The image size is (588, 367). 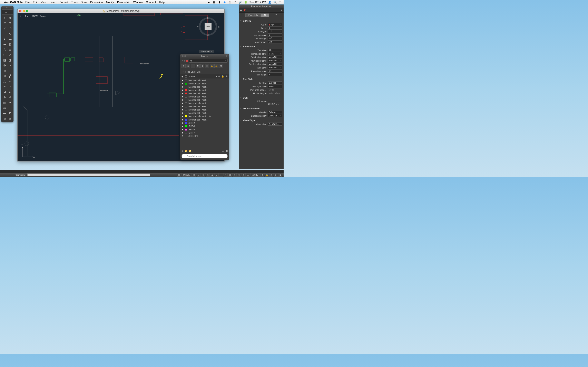 I want to click on section-plot: Plot Style, so click(x=261, y=79).